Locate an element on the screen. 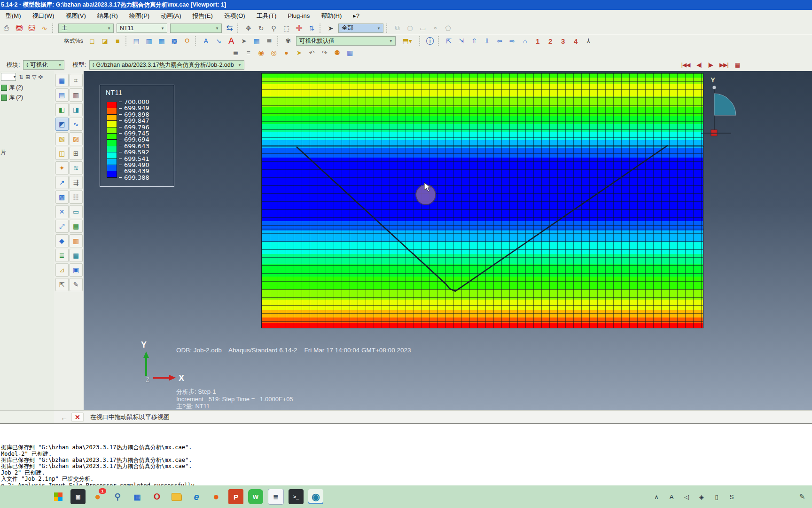 The width and height of the screenshot is (812, 508). toolbox-button: ⇶ is located at coordinates (76, 183).